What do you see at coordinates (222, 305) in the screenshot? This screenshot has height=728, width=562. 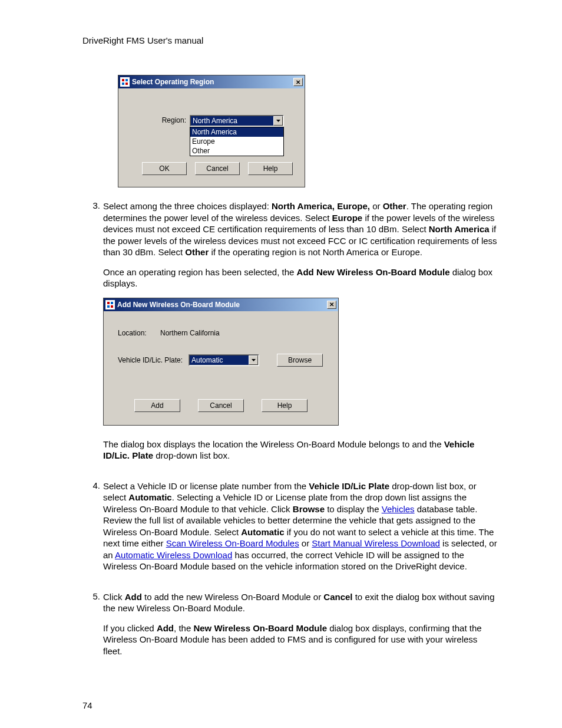 I see `title-text: Add New Wireless On-Board Module` at bounding box center [222, 305].